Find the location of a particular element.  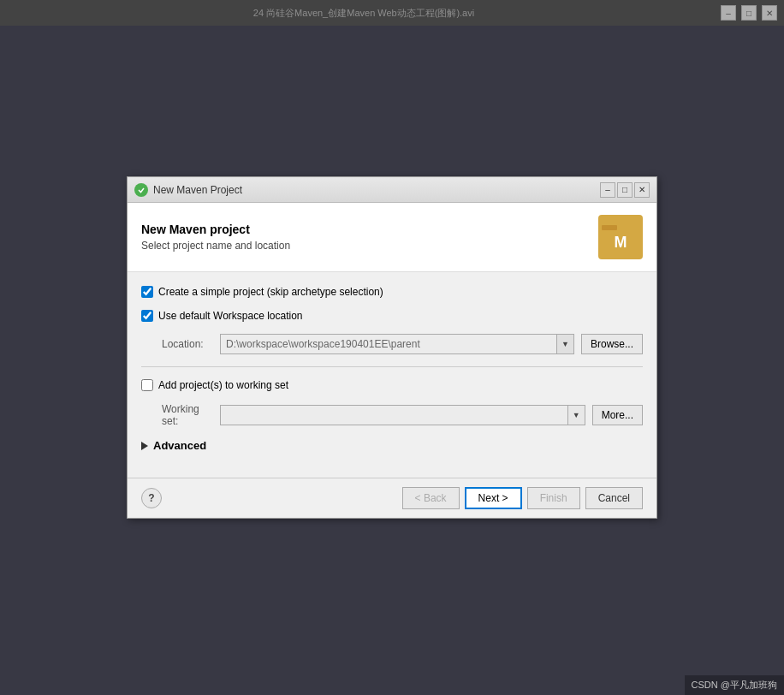

finish-button: Finish is located at coordinates (554, 498).